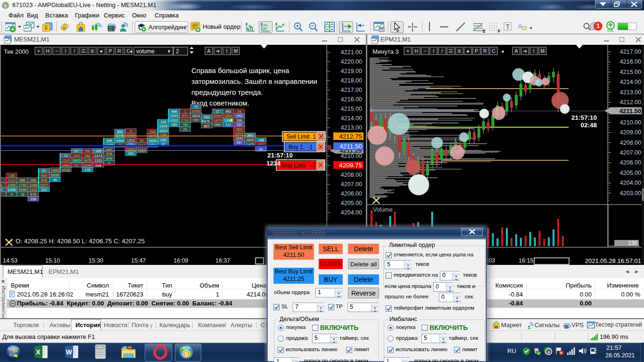 The width and height of the screenshot is (644, 362). I want to click on svg-text: 1, so click(185, 111).